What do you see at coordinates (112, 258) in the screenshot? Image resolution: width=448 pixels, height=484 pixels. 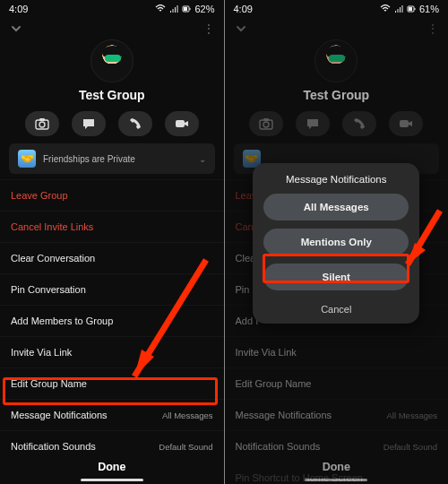 I see `menu-clear-conversation: Clear Conversation` at bounding box center [112, 258].